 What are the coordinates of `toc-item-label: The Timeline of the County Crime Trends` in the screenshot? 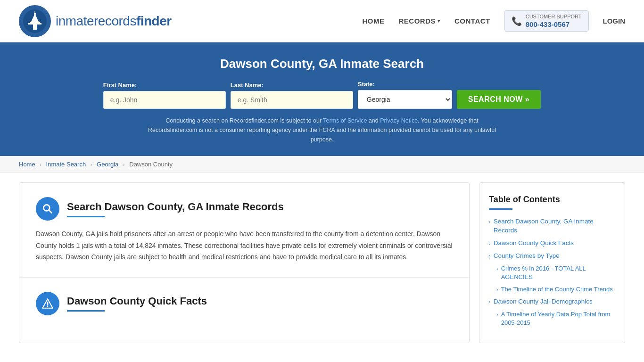 It's located at (557, 289).